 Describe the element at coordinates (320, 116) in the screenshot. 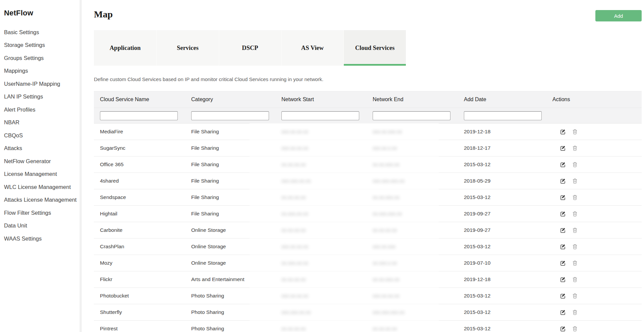

I see `filter-network-start-input` at that location.